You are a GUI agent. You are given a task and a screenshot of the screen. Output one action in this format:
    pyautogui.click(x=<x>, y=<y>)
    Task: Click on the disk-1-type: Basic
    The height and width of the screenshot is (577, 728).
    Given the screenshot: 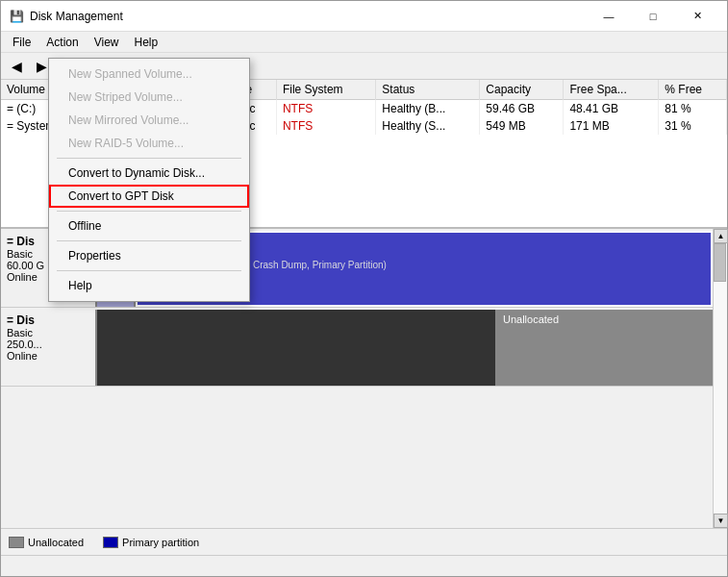 What is the action you would take?
    pyautogui.click(x=48, y=333)
    